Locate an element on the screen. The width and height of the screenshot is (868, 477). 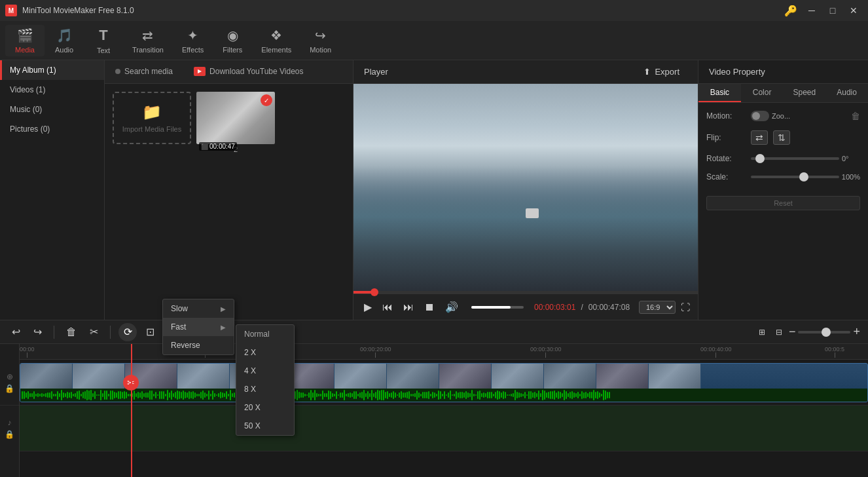
add-audio-button: ♪ is located at coordinates (10, 423).